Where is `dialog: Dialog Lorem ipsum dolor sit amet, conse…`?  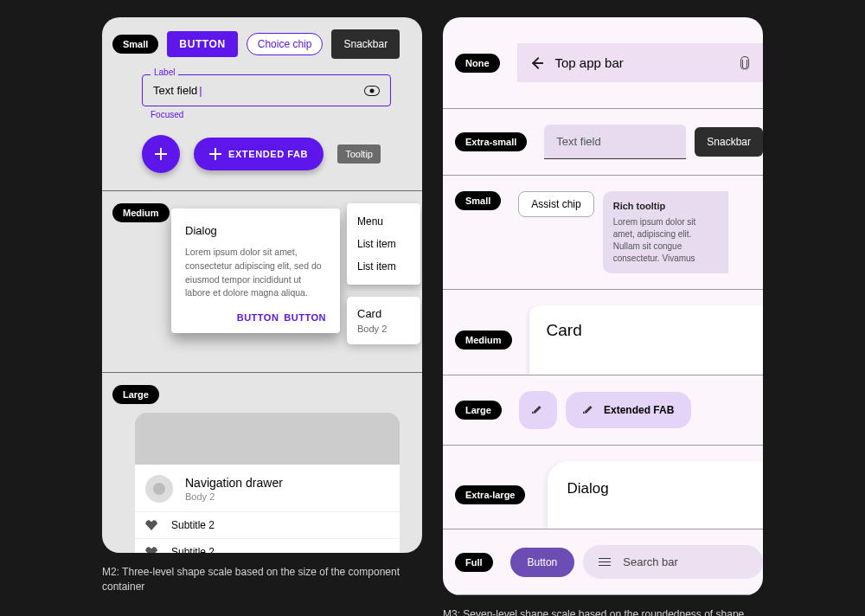
dialog: Dialog Lorem ipsum dolor sit amet, conse… is located at coordinates (256, 271).